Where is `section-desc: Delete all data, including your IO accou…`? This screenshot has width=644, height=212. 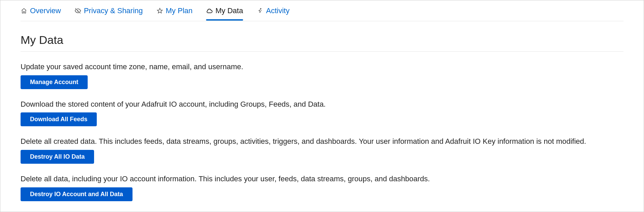
section-desc: Delete all data, including your IO accou… is located at coordinates (322, 179).